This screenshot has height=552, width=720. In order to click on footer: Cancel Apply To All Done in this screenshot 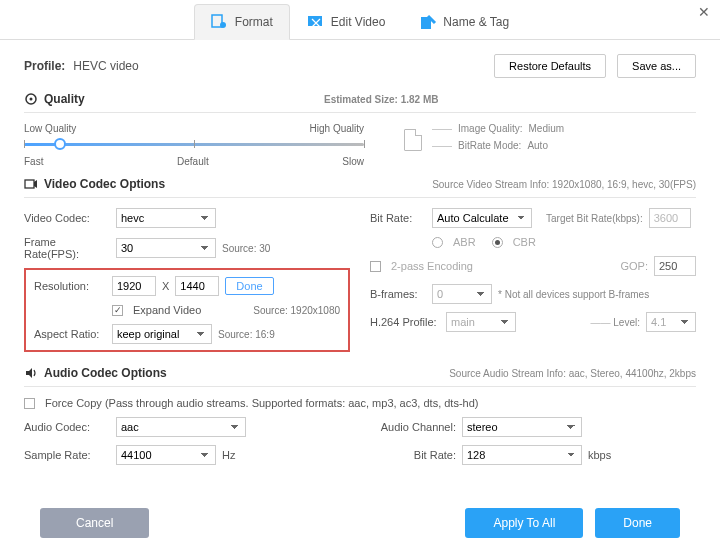, I will do `click(360, 523)`.